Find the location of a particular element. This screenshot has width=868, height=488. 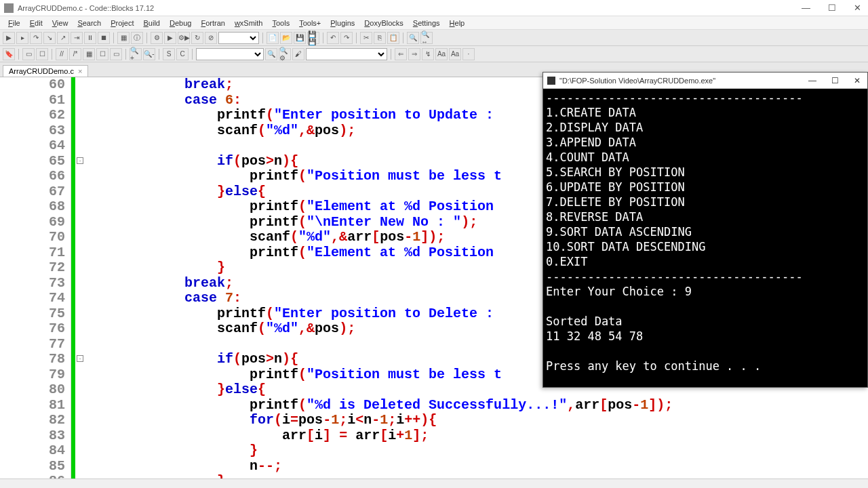

run-button: ▶ is located at coordinates (9, 38).